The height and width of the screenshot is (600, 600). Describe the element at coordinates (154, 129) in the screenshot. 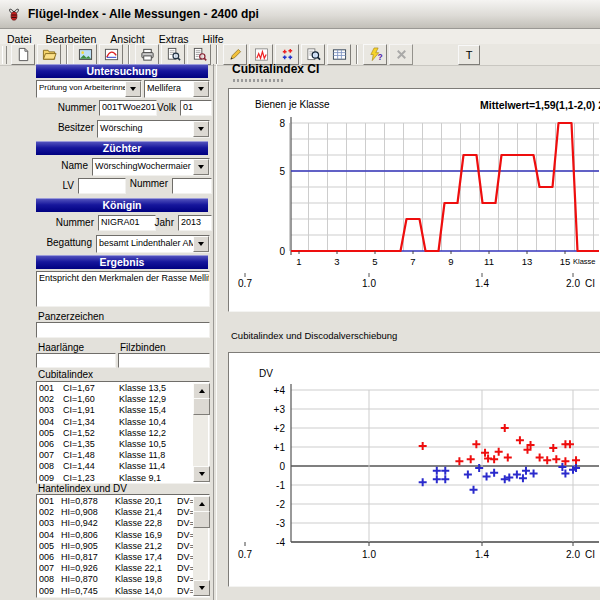

I see `besitzer-select: Wörsching` at that location.